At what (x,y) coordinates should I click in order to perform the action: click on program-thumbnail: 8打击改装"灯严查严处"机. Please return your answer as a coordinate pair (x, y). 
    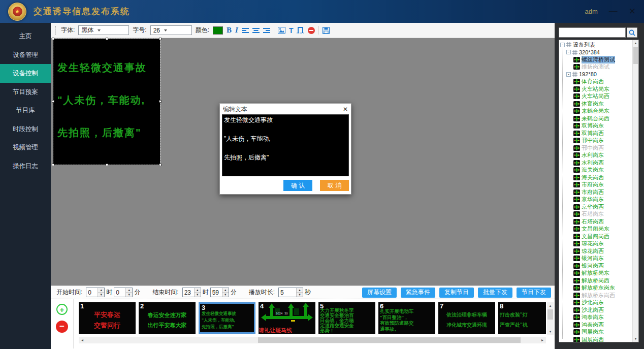
    Looking at the image, I should click on (522, 318).